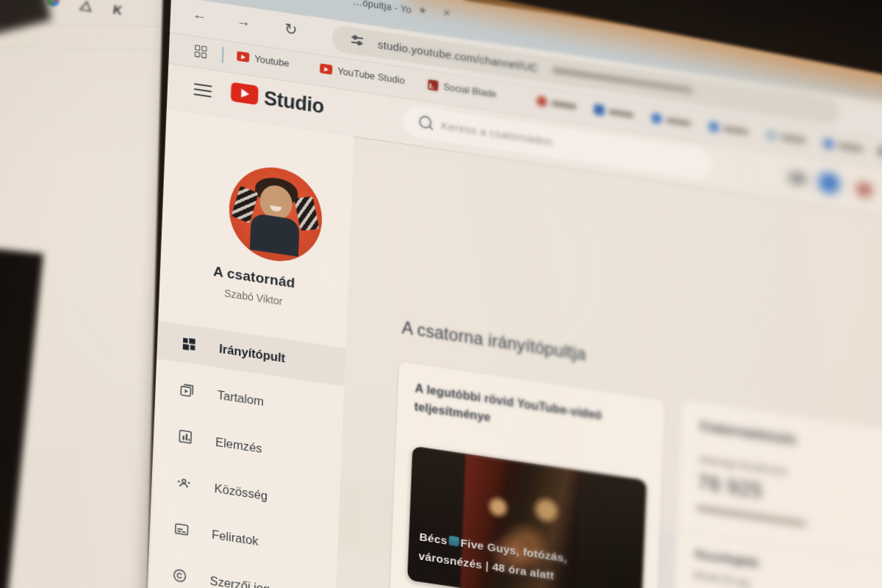 The height and width of the screenshot is (588, 882). What do you see at coordinates (829, 183) in the screenshot?
I see `account-avatar` at bounding box center [829, 183].